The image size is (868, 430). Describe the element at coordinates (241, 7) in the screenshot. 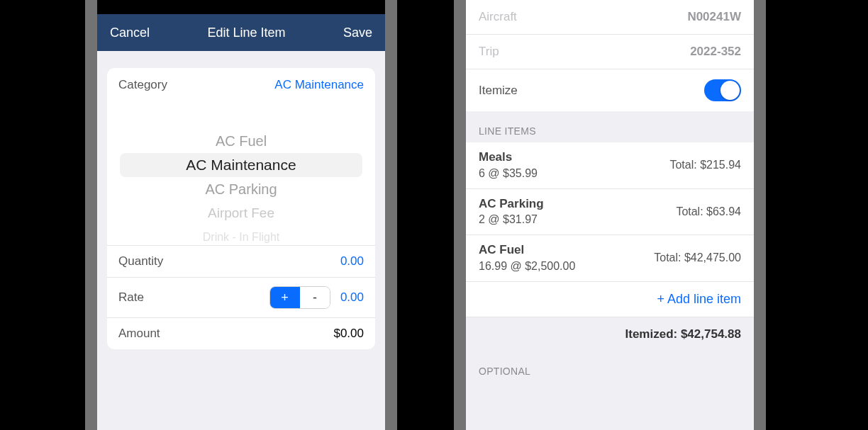

I see `status-notch` at that location.